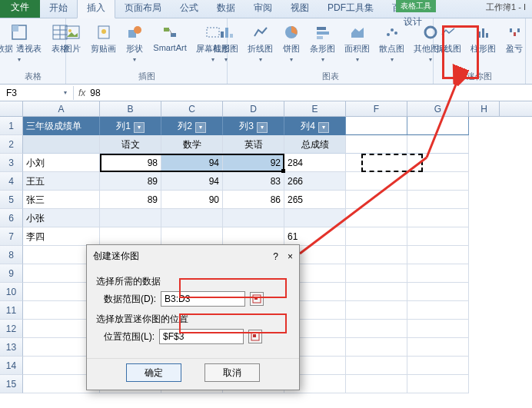 This screenshot has width=532, height=408. What do you see at coordinates (131, 163) in the screenshot?
I see `cell: 98` at bounding box center [131, 163].